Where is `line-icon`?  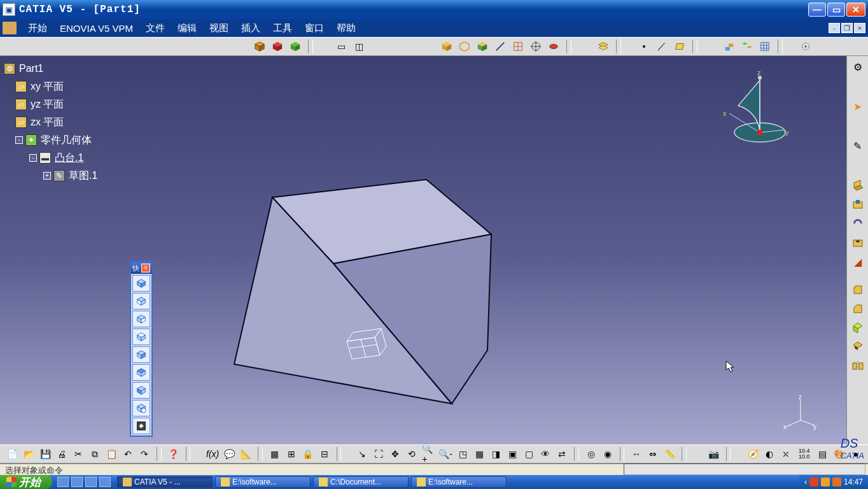 line-icon is located at coordinates (500, 46).